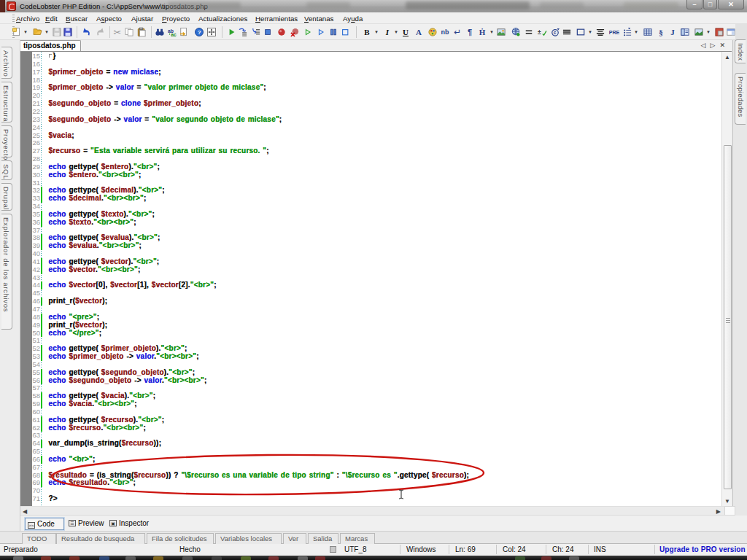 The width and height of the screenshot is (747, 560). What do you see at coordinates (174, 35) in the screenshot?
I see `svg-text: ac` at bounding box center [174, 35].